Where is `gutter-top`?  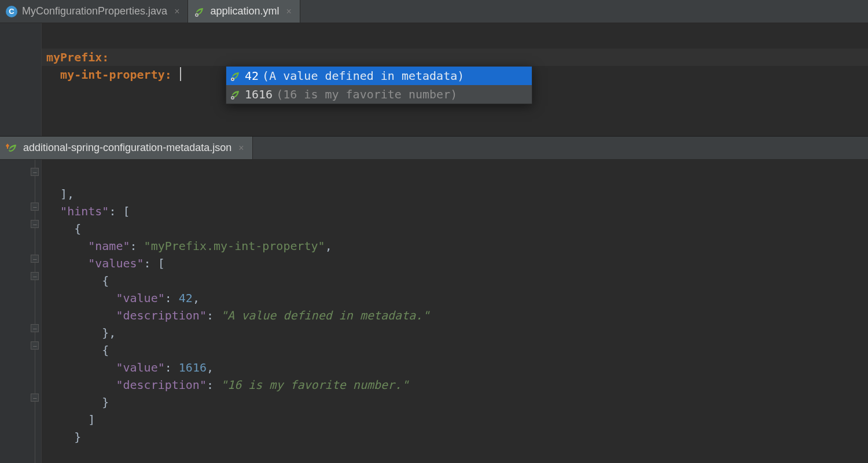
gutter-top is located at coordinates (21, 80).